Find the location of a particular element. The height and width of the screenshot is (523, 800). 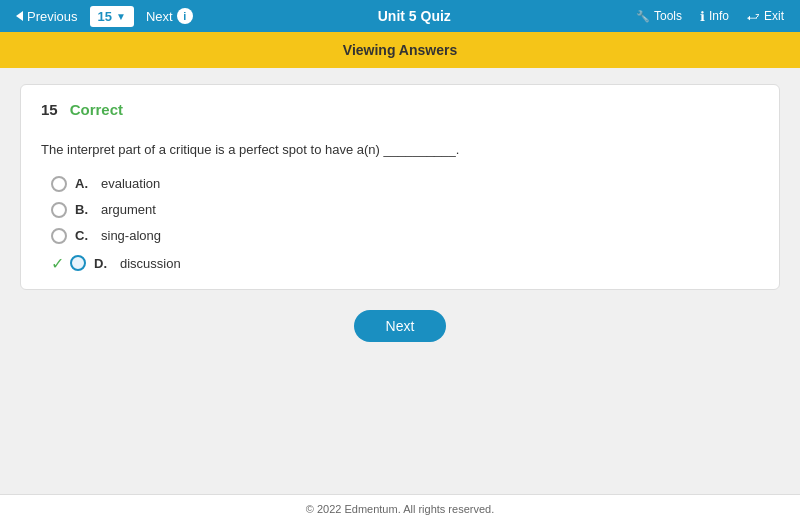

question-number-box: 15 ▼ is located at coordinates (112, 16).